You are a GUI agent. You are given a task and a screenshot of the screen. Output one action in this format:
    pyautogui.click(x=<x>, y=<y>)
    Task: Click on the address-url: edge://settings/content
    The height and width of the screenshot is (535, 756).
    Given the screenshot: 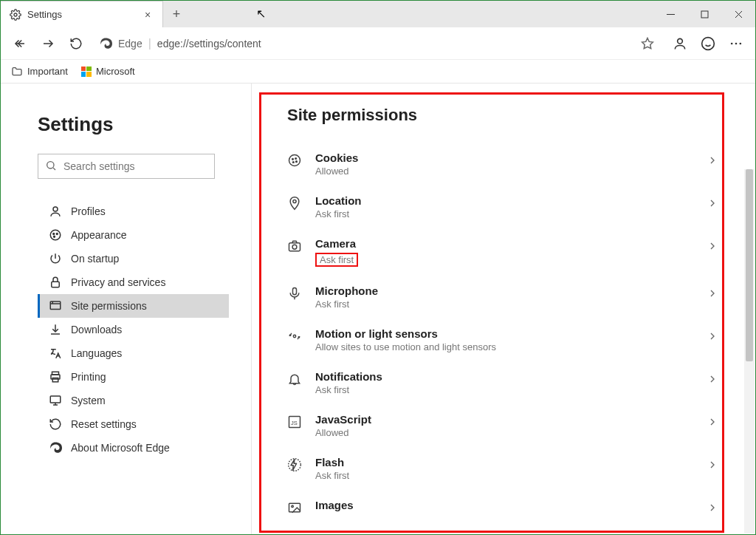 What is the action you would take?
    pyautogui.click(x=396, y=44)
    